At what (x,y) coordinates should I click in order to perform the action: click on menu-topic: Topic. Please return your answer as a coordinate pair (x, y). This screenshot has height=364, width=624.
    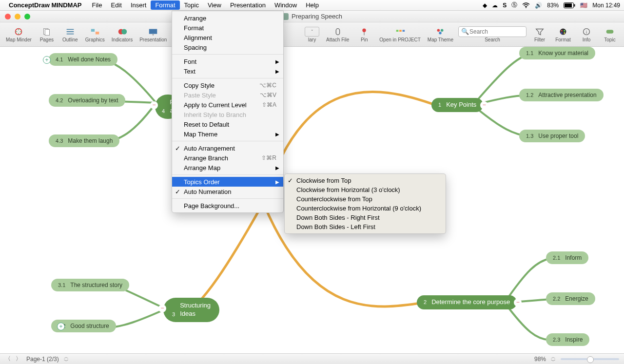
    Looking at the image, I should click on (192, 5).